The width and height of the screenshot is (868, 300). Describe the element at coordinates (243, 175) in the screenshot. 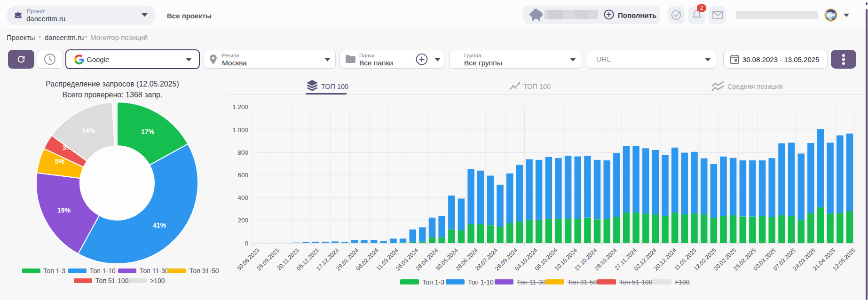

I see `svg-text: 600` at that location.